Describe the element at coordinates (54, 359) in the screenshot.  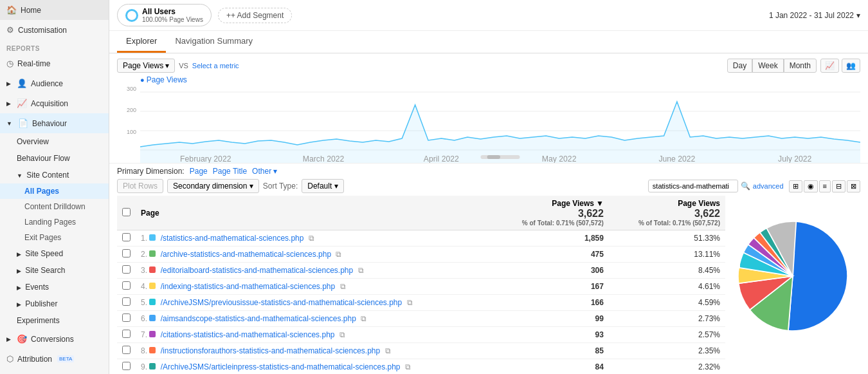
I see `sidebar-item-attribution: ⬡ Attribution BETA` at that location.